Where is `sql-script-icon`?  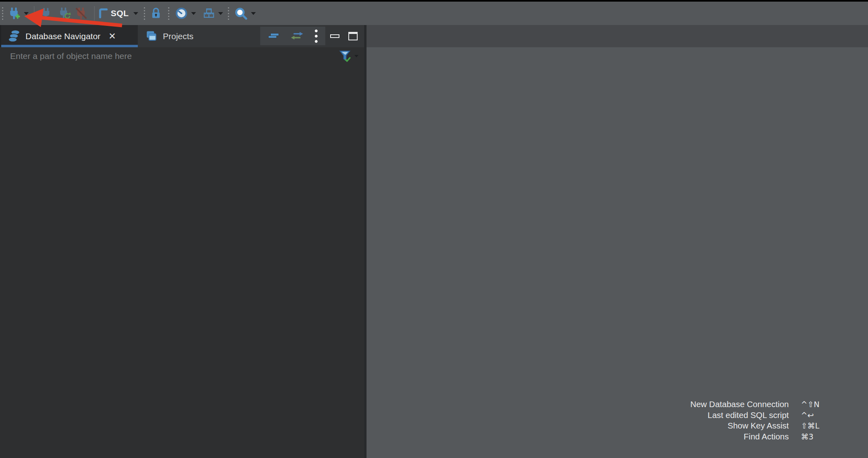
sql-script-icon is located at coordinates (104, 13).